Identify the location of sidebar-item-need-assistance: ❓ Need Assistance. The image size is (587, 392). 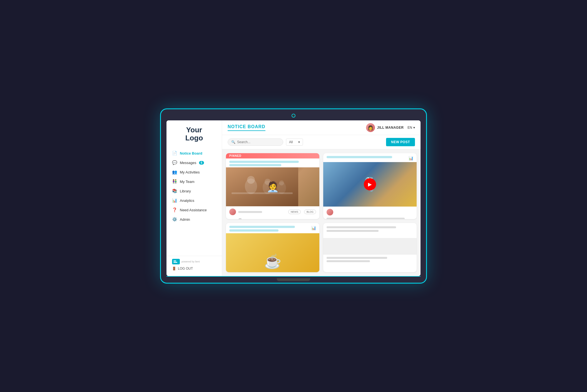
(194, 210).